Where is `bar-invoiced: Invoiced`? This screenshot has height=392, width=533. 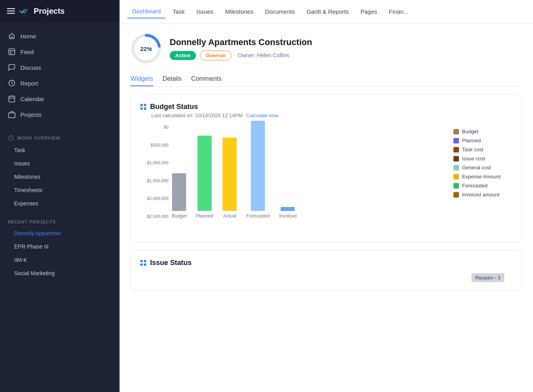
bar-invoiced: Invoiced is located at coordinates (288, 213).